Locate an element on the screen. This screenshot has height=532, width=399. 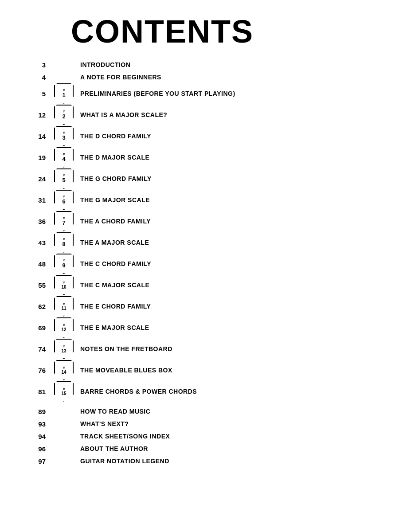
badge-cell: # 2 is located at coordinates (64, 115).